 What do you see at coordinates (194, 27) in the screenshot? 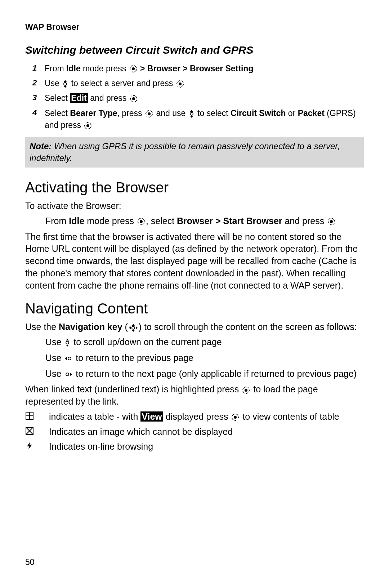
I see `page-header: WAP Browser` at bounding box center [194, 27].